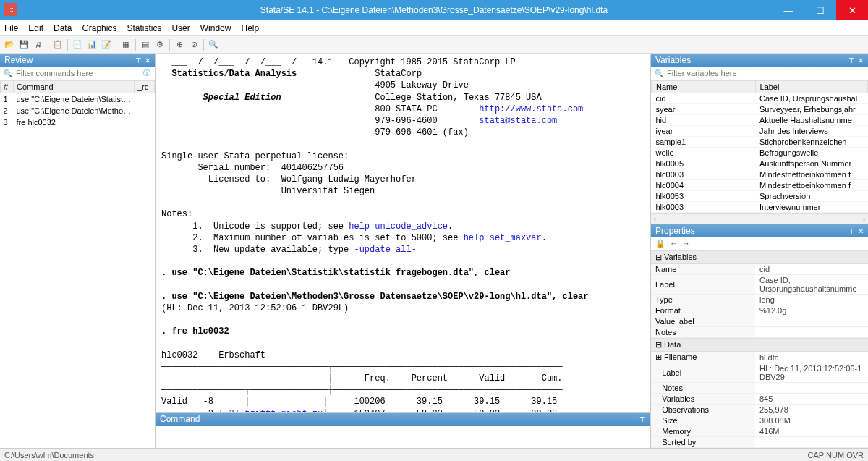 The height and width of the screenshot is (461, 868). What do you see at coordinates (58, 45) in the screenshot?
I see `log-icon: 📋` at bounding box center [58, 45].